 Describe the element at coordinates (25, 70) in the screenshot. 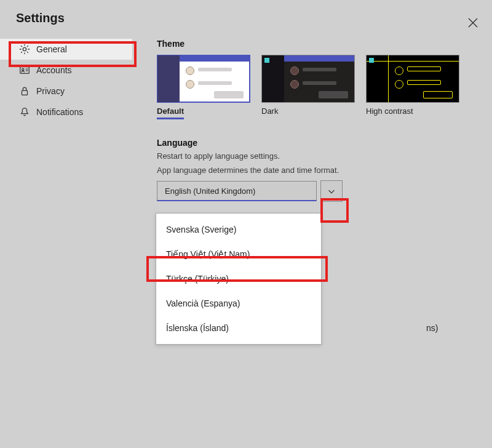

I see `id-card-icon` at that location.